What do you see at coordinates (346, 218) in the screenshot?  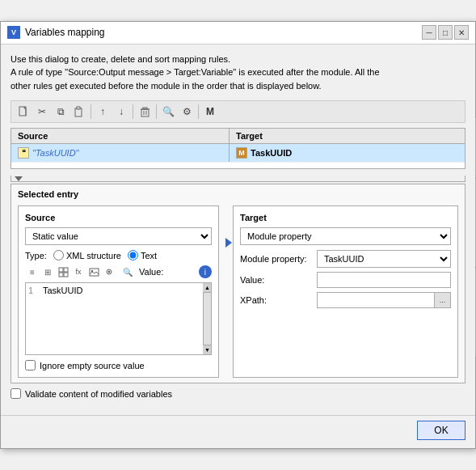 I see `target-panel-title: Target` at bounding box center [346, 218].